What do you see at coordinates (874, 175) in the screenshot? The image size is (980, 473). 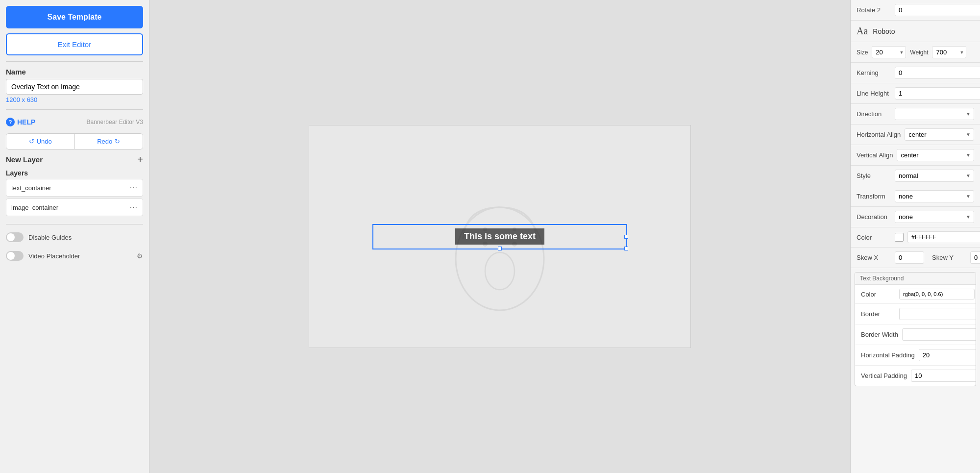 I see `style-label: Style` at bounding box center [874, 175].